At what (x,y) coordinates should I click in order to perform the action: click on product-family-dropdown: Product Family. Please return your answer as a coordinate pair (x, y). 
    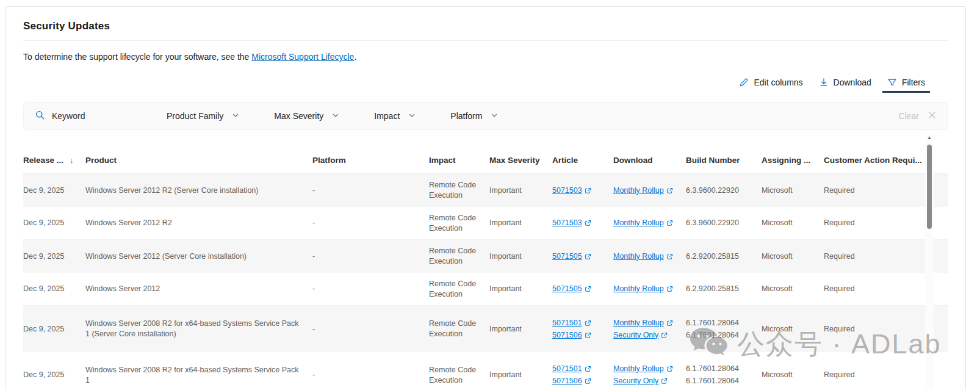
    Looking at the image, I should click on (203, 116).